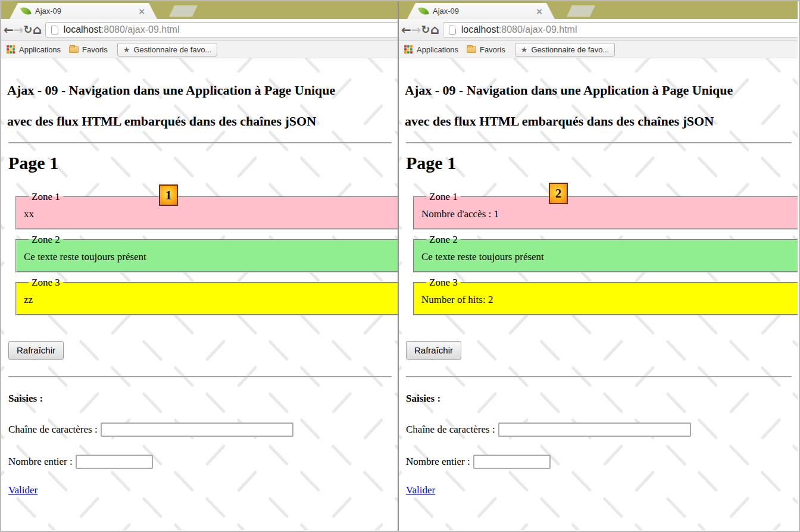 This screenshot has width=800, height=532. Describe the element at coordinates (598, 10) in the screenshot. I see `tab-strip: Ajax-09 ×` at that location.